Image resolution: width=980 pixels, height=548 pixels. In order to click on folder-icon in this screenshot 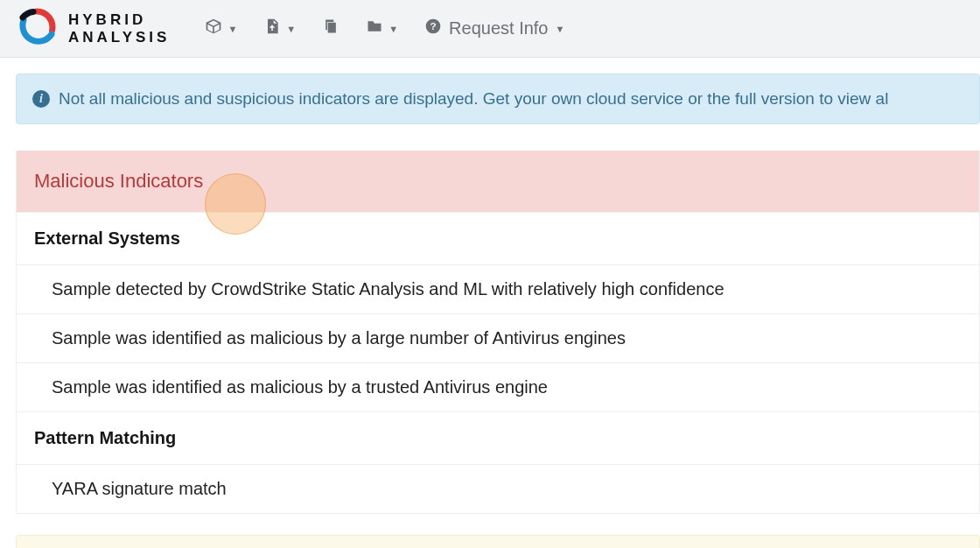, I will do `click(374, 28)`.